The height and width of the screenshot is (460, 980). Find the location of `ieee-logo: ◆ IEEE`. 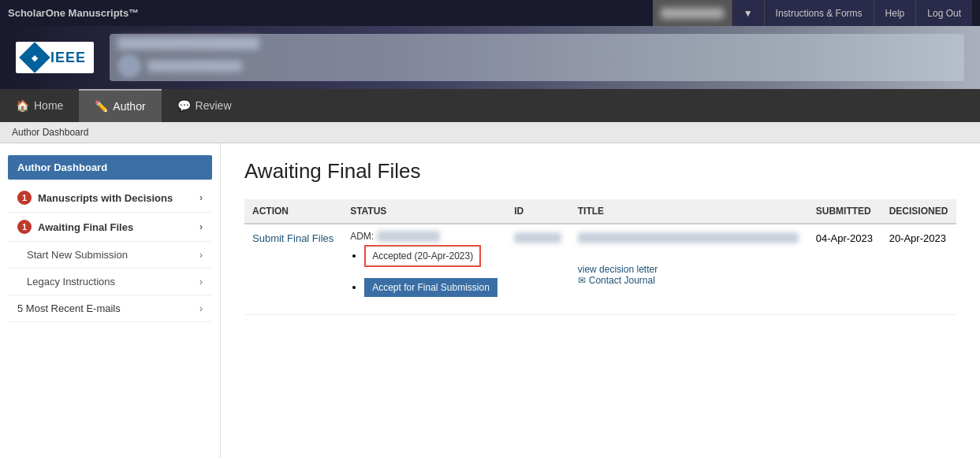

ieee-logo: ◆ IEEE is located at coordinates (55, 58).